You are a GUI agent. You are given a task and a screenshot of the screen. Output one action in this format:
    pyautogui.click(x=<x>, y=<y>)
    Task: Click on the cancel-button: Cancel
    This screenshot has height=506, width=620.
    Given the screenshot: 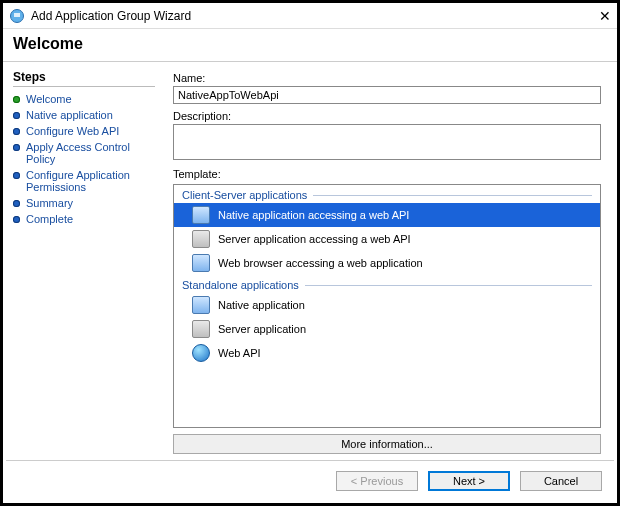 What is the action you would take?
    pyautogui.click(x=561, y=481)
    